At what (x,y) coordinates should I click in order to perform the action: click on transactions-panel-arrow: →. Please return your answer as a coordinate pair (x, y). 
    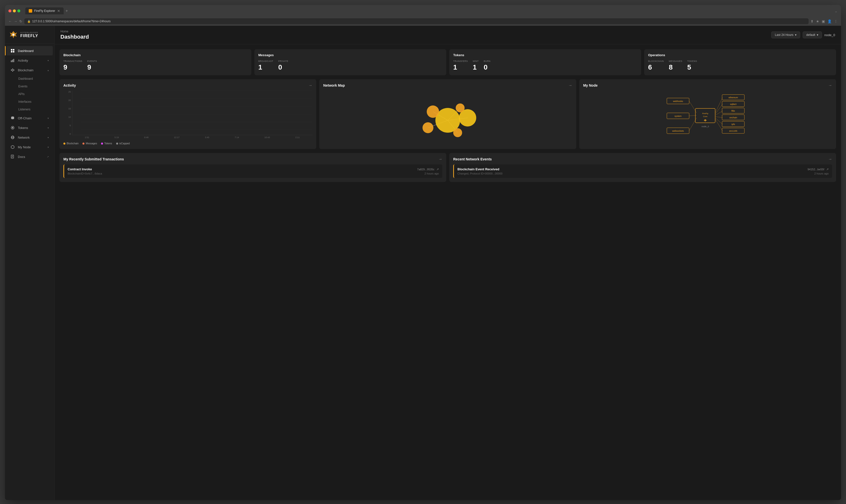
    Looking at the image, I should click on (440, 159).